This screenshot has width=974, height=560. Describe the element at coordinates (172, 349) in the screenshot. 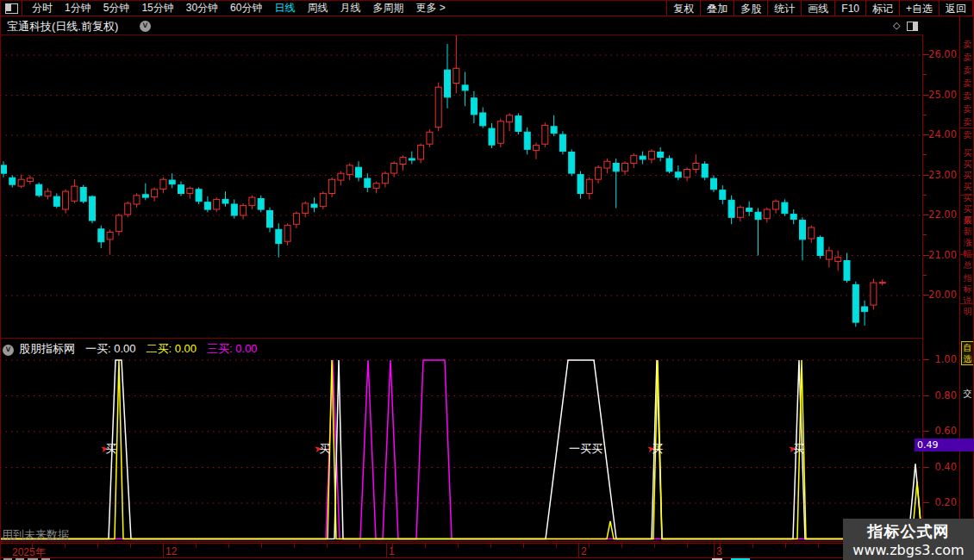

I see `indicator-field-二买: 二买: 0.00` at that location.